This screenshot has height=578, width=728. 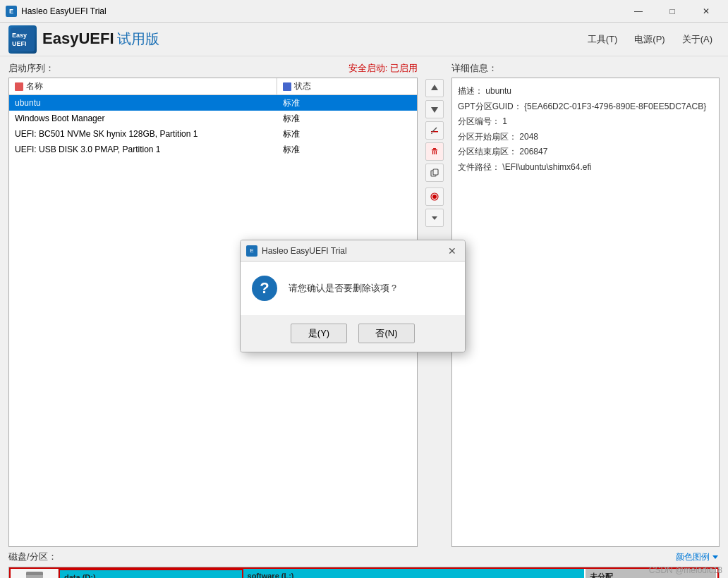 I want to click on detail-partition-num: 分区编号： 1, so click(x=586, y=122).